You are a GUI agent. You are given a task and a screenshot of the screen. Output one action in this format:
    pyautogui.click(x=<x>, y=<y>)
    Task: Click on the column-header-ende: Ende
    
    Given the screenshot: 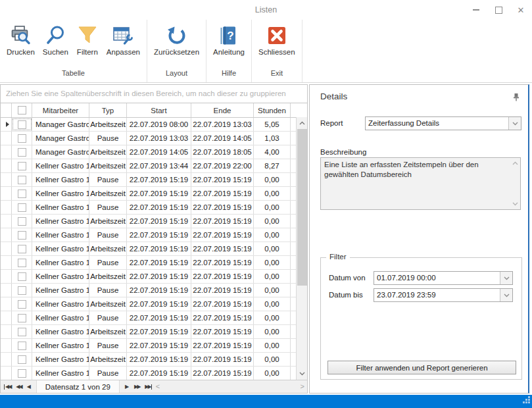 What is the action you would take?
    pyautogui.click(x=222, y=111)
    